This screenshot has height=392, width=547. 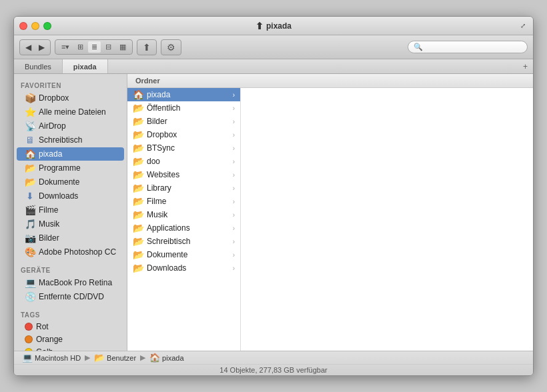 What do you see at coordinates (71, 238) in the screenshot?
I see `sidebar-item-bilder: 📷 Bilder` at bounding box center [71, 238].